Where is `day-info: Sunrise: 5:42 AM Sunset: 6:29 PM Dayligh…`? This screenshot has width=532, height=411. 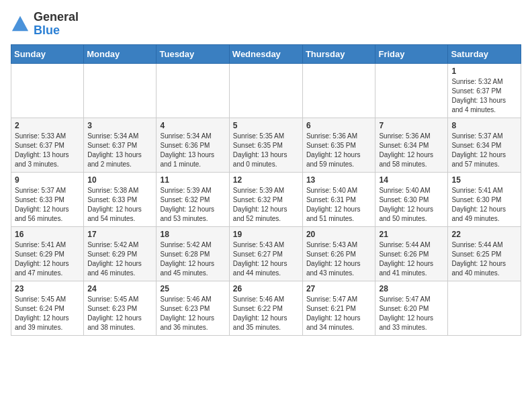
day-info: Sunrise: 5:42 AM Sunset: 6:29 PM Dayligh… is located at coordinates (120, 259).